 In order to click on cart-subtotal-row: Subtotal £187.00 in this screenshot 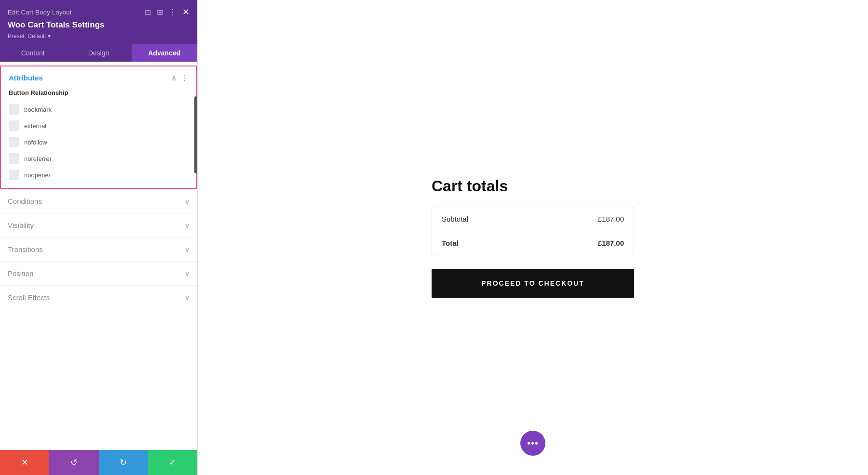, I will do `click(533, 219)`.